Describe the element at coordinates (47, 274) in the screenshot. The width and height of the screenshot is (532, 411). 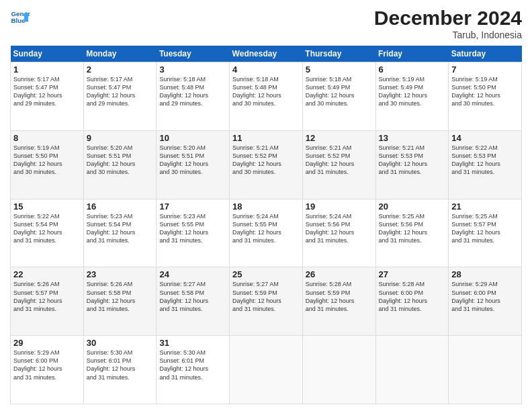
I see `day-number: 22` at that location.